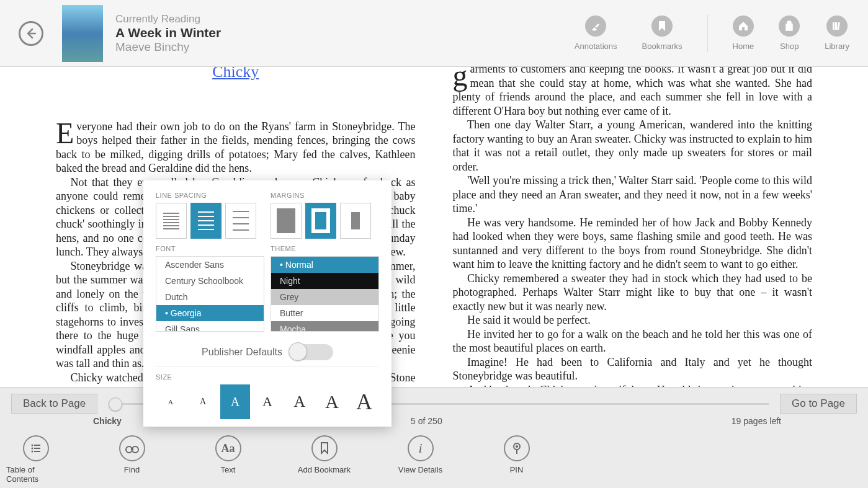 The width and height of the screenshot is (868, 488). What do you see at coordinates (421, 448) in the screenshot?
I see `info-icon: i` at bounding box center [421, 448].